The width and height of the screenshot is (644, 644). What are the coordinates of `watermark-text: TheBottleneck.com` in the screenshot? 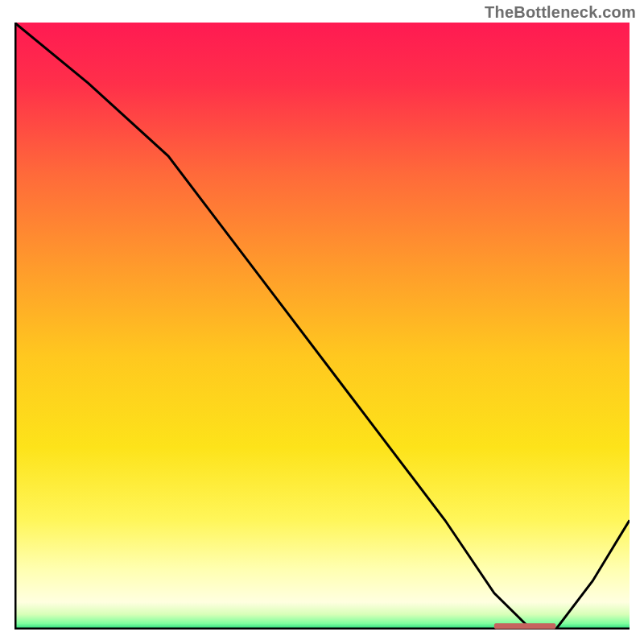 It's located at (560, 13).